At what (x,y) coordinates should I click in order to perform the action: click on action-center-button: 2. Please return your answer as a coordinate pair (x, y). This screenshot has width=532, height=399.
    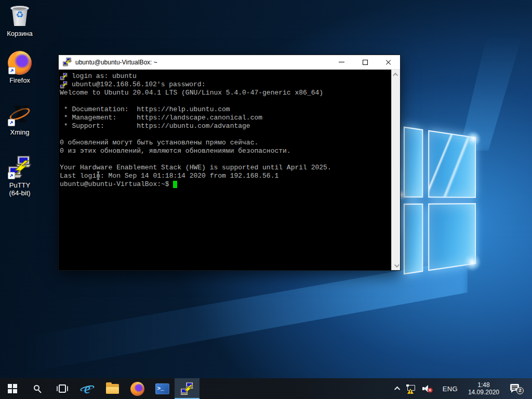
    Looking at the image, I should click on (515, 389).